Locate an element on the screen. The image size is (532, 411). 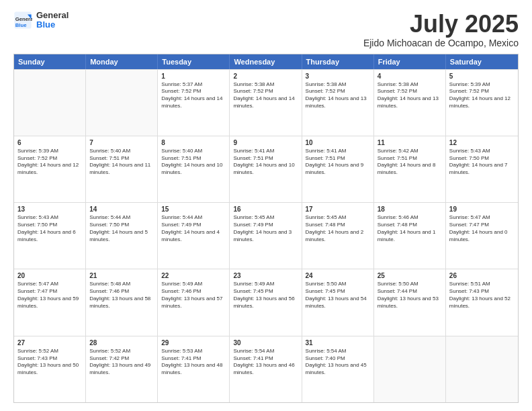
svg-text: Blue is located at coordinates (21, 26).